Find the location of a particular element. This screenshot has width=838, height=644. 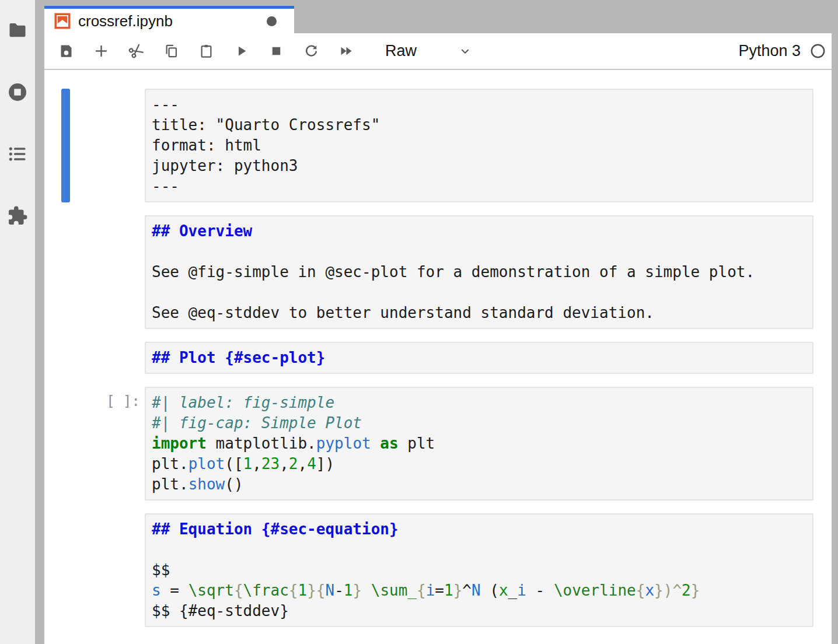

toolbar-buttons is located at coordinates (210, 51).